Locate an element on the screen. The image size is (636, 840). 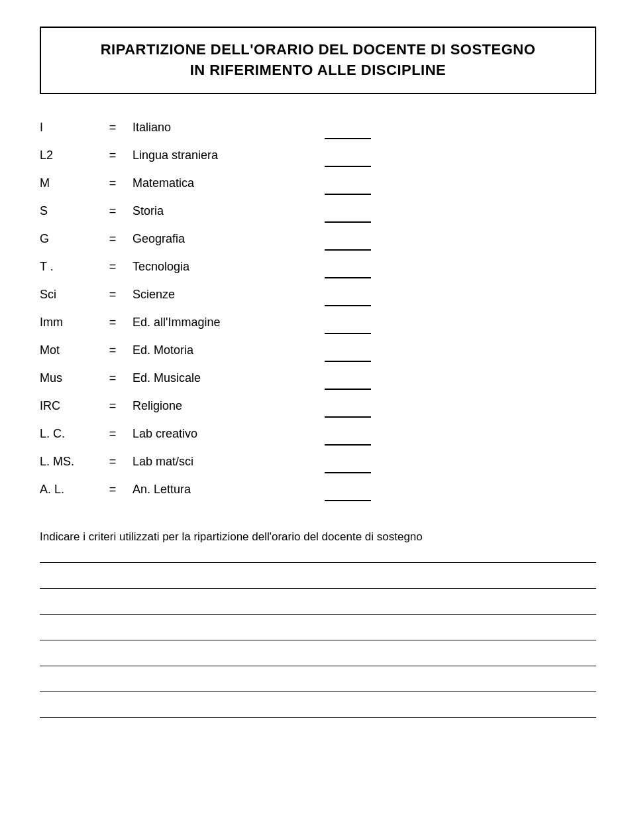
legend-row: Mot=Ed. Motoria is located at coordinates (318, 354).